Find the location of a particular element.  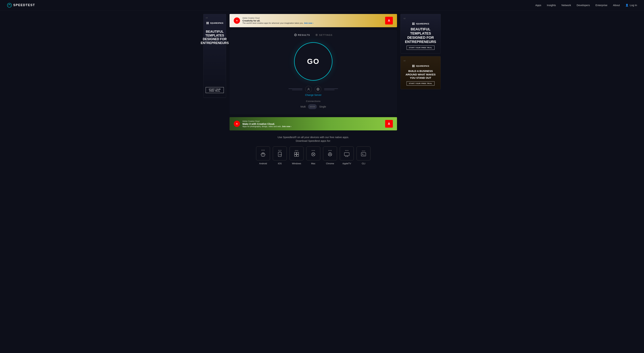

app-mac: Mac is located at coordinates (313, 156).